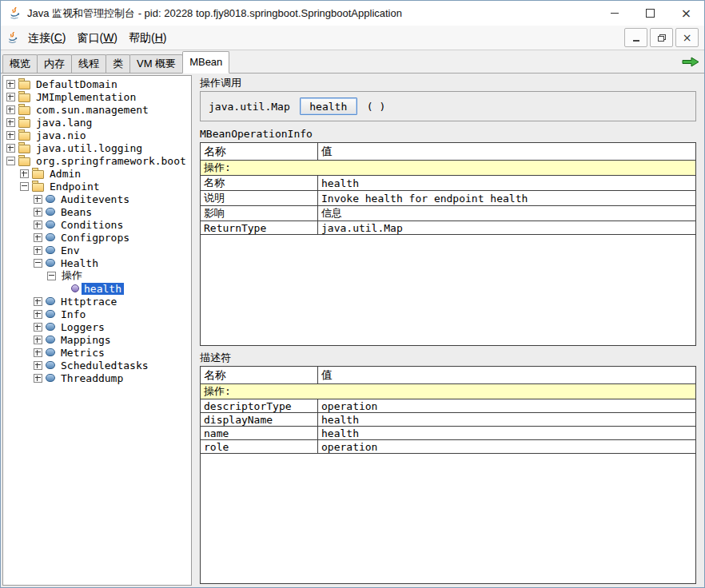  I want to click on tab-threads: 线程, so click(89, 64).